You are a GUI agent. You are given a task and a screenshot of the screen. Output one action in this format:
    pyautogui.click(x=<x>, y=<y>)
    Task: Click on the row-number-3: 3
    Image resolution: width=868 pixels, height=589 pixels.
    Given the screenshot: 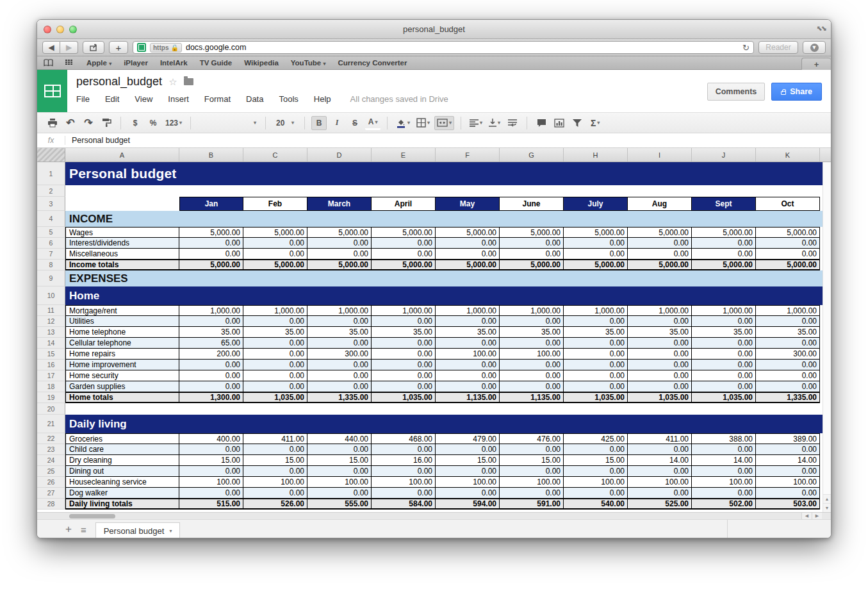 What is the action you would take?
    pyautogui.click(x=51, y=204)
    